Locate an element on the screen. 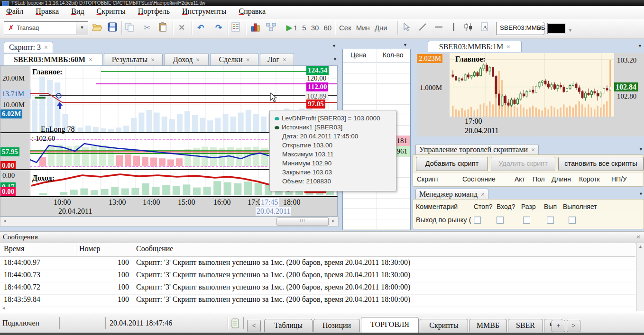 The height and width of the screenshot is (335, 644). candles-tool-icon is located at coordinates (469, 28).